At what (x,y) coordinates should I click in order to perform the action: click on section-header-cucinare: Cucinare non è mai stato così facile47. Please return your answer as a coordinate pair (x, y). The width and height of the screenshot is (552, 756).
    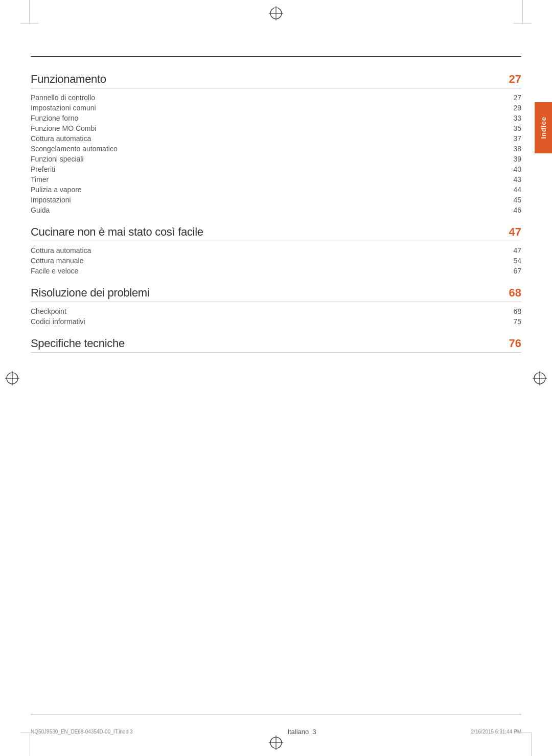
    Looking at the image, I should click on (276, 232).